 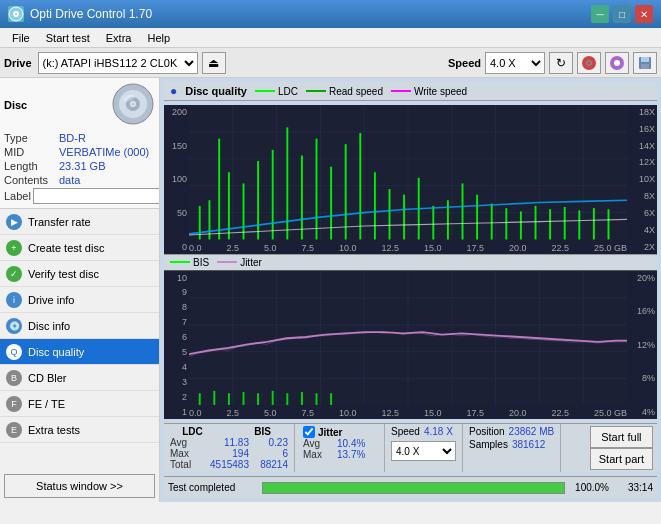 I want to click on transfer-rate-label: Transfer rate, so click(x=60, y=222).